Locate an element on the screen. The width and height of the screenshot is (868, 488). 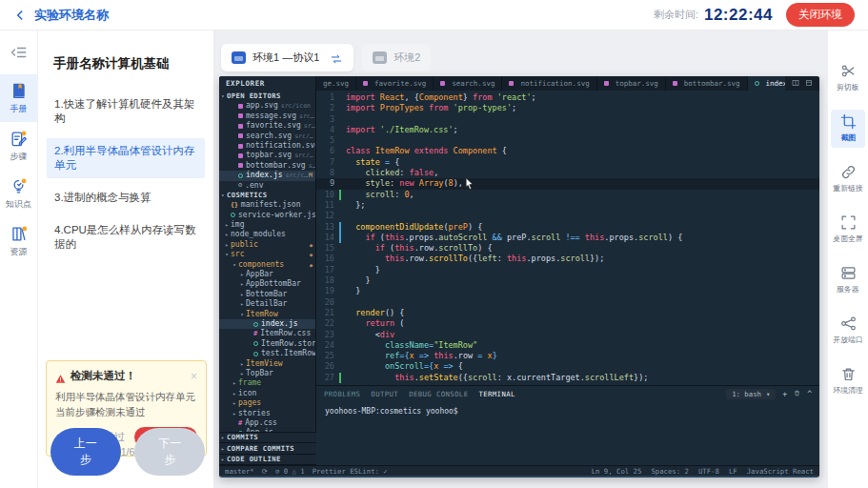
sidebar-item-steps: 步骤 is located at coordinates (19, 146).